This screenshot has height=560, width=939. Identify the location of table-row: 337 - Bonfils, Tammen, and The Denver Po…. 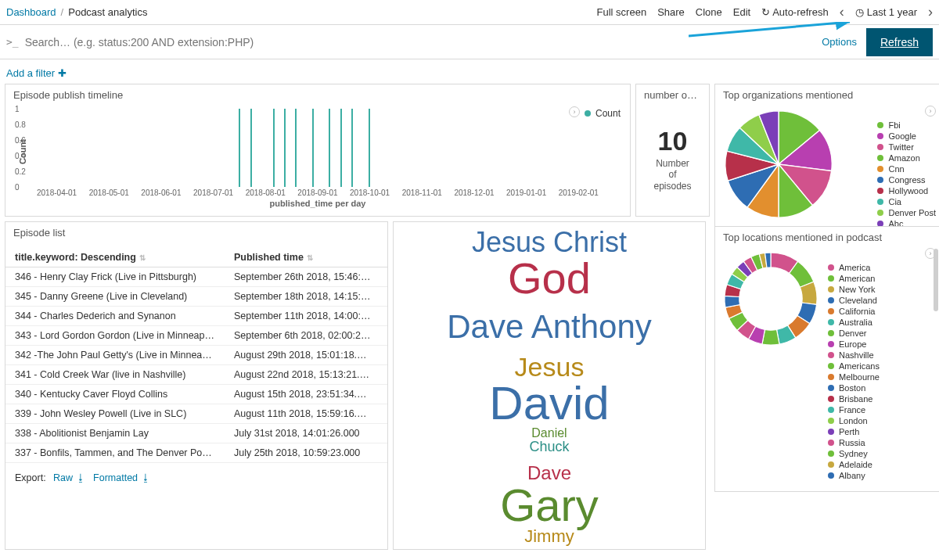
(196, 454).